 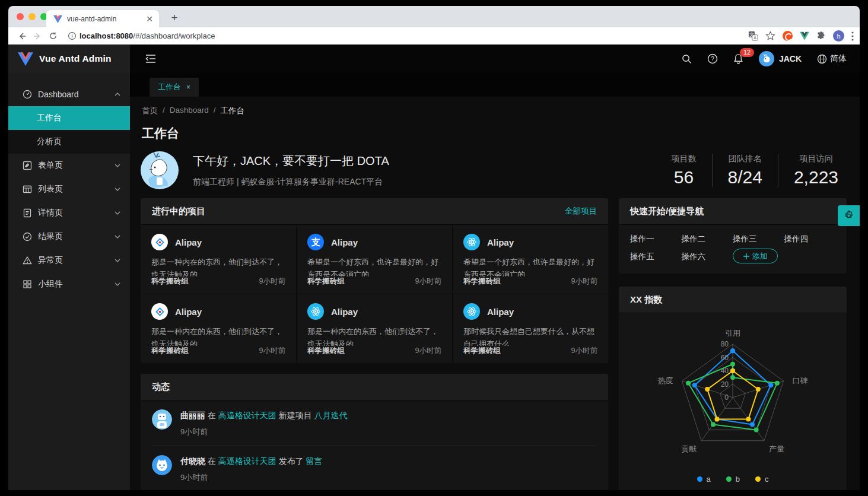 I want to click on search-icon, so click(x=687, y=59).